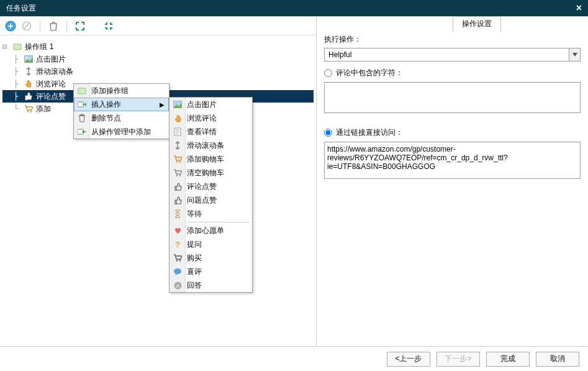 This screenshot has width=588, height=371. I want to click on ctx-add-from-manager: 从操作管理中添加, so click(122, 132).